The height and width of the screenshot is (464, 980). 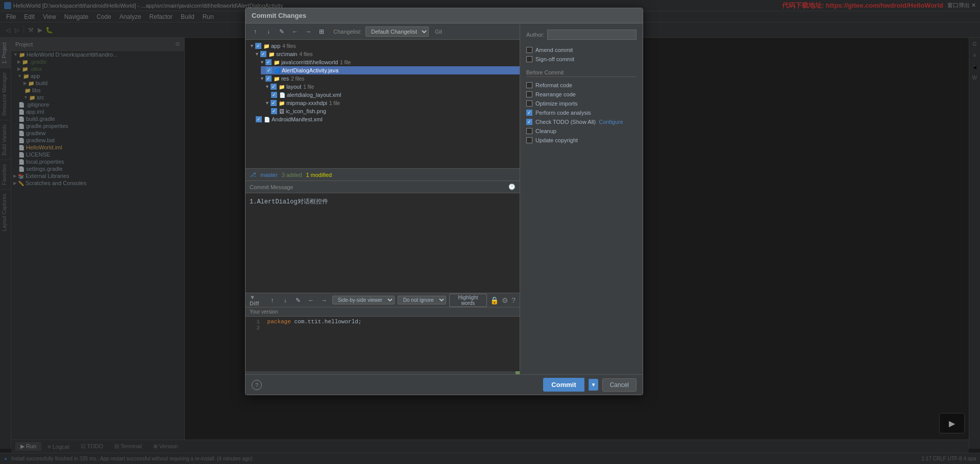 What do you see at coordinates (397, 32) in the screenshot?
I see `changelist-select: Default Changelist` at bounding box center [397, 32].